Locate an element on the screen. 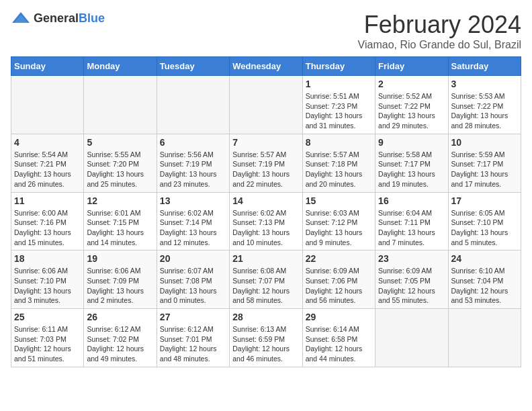 The image size is (532, 411). title-area: February 2024 Viamao, Rio Grande do Sul,… is located at coordinates (439, 31).